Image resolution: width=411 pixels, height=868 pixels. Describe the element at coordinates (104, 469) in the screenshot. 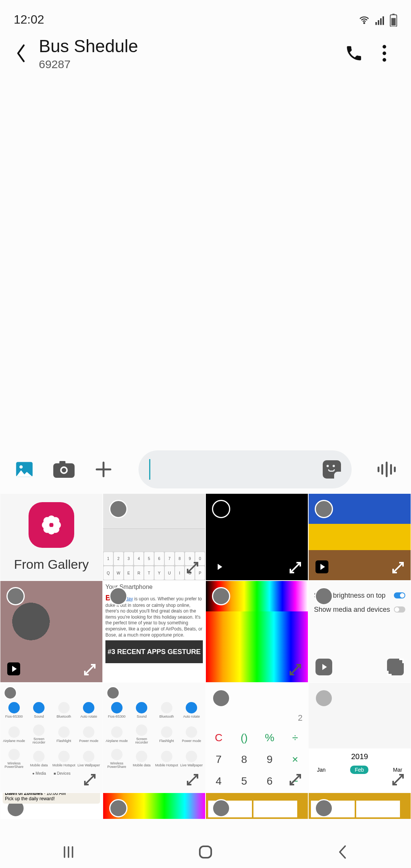

I see `add-attachment-button` at that location.